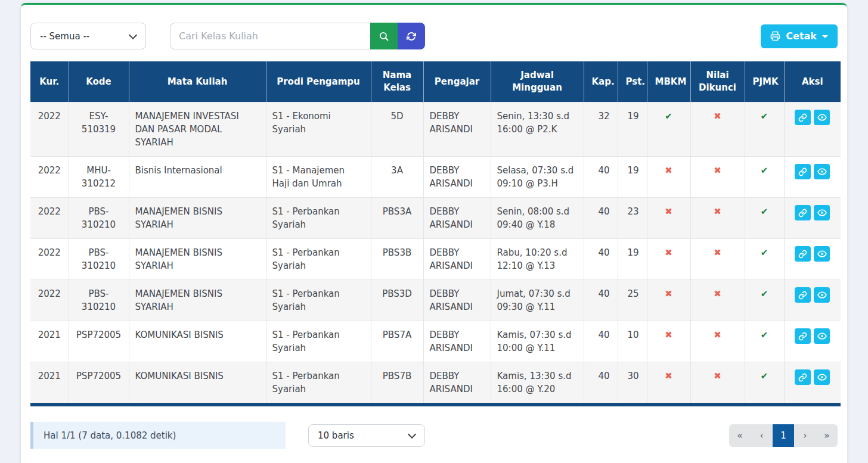  I want to click on cell-jadwal: Senin, 13:30 s.d 16:00 @ P2.K, so click(537, 130).